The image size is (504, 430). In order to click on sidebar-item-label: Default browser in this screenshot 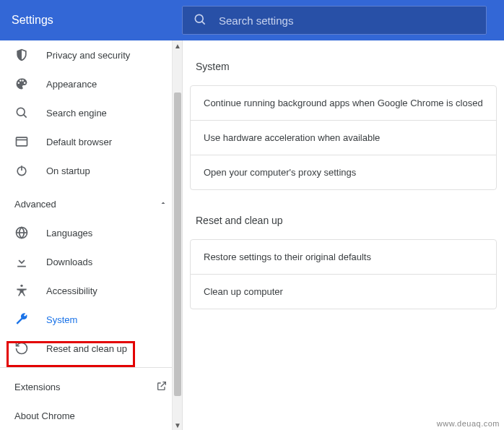, I will do `click(79, 142)`.